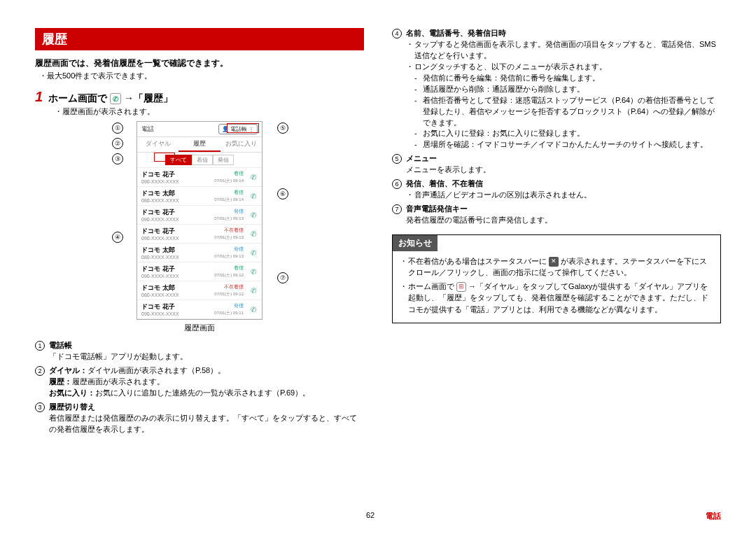 This screenshot has height=534, width=756. I want to click on step-sub-text: 履歴画面が表示されます。, so click(108, 111).